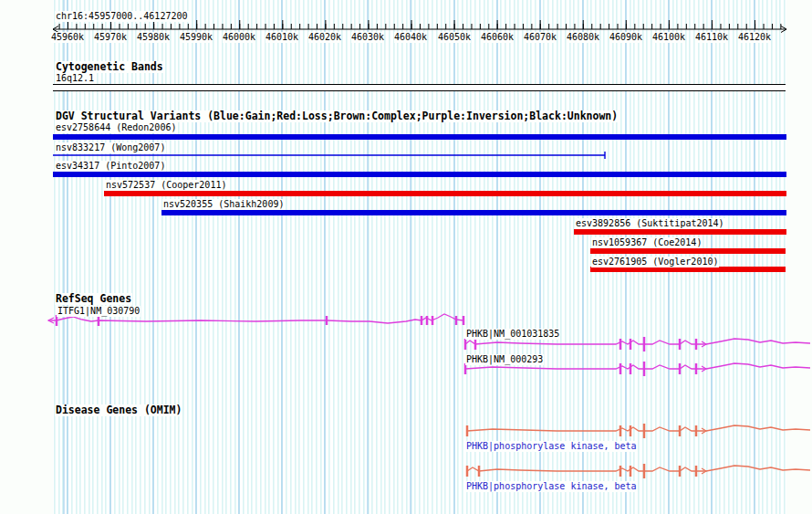 Image resolution: width=812 pixels, height=514 pixels. What do you see at coordinates (497, 37) in the screenshot?
I see `ruler-tick-label: 46060k` at bounding box center [497, 37].